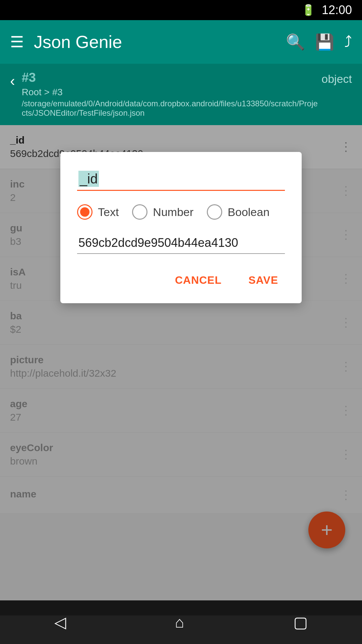  I want to click on dialog-actions: CANCEL SAVE, so click(181, 280).